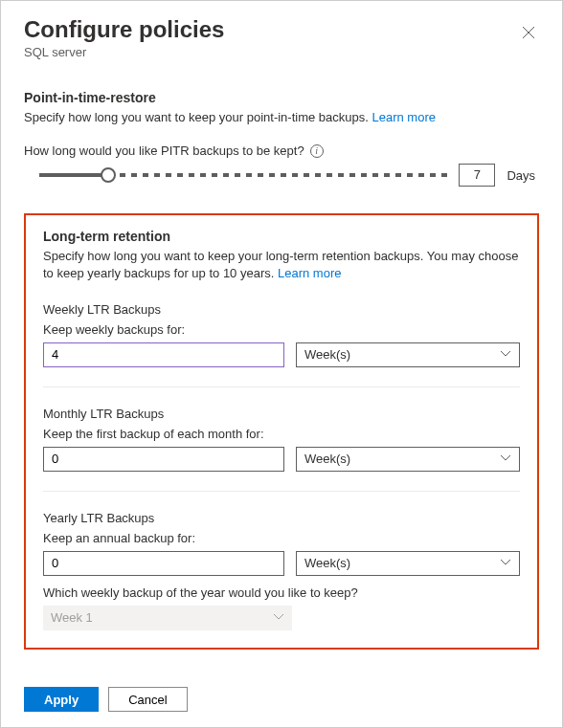  Describe the element at coordinates (196, 117) in the screenshot. I see `pitr-description-text: Specify how long you want to keep your p…` at that location.